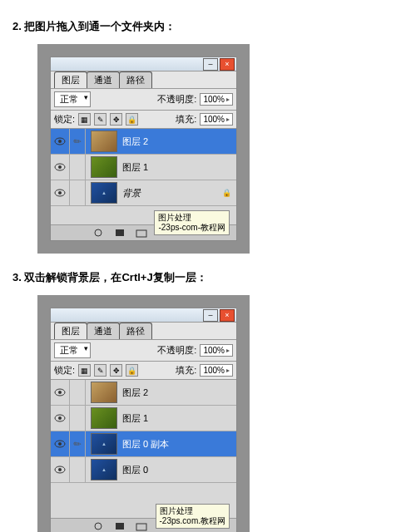 The width and height of the screenshot is (416, 532). What do you see at coordinates (131, 193) in the screenshot?
I see `layer-name: 背景` at bounding box center [131, 193].